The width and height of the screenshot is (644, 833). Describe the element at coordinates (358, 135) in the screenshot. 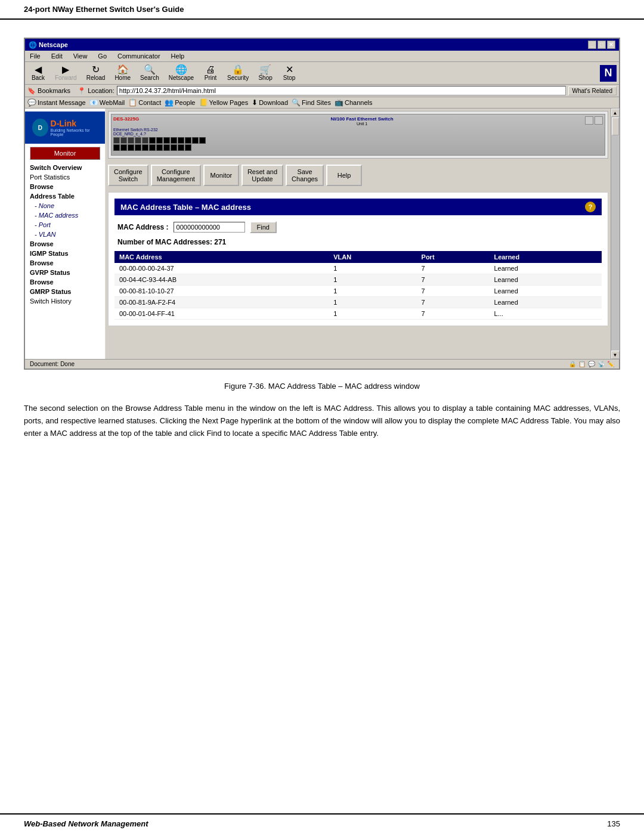

I see `switch-image: DES-3225G NI/100 Fast Ethernet Switch Un…` at that location.